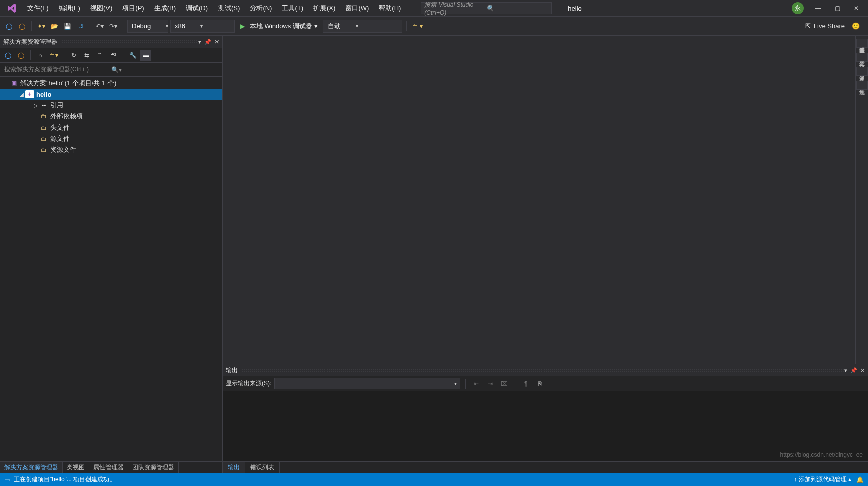  Describe the element at coordinates (111, 83) in the screenshot. I see `tree-row-solution: ▣ 解决方案"hello"(1 个项目/共 1 个)` at that location.